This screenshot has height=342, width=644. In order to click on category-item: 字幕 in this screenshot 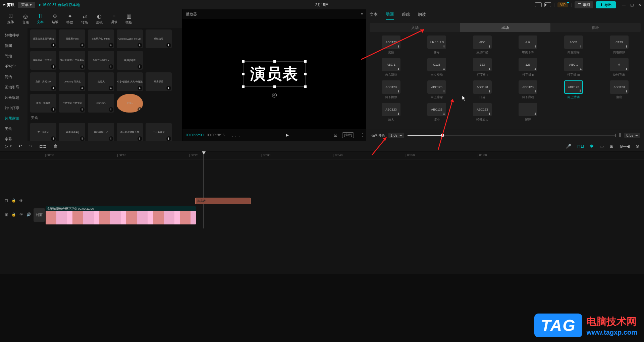, I will do `click(14, 137)`.